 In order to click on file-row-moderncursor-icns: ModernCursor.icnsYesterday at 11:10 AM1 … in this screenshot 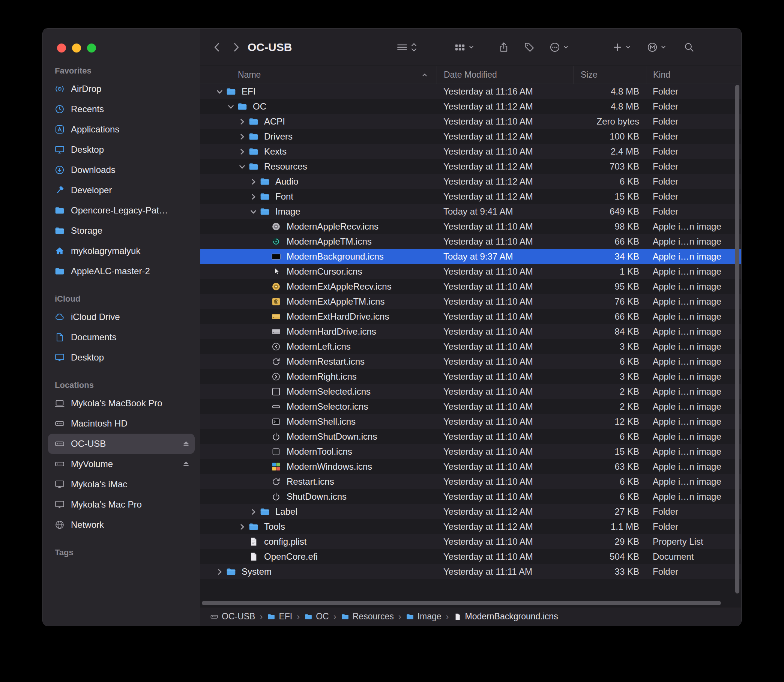, I will do `click(471, 272)`.